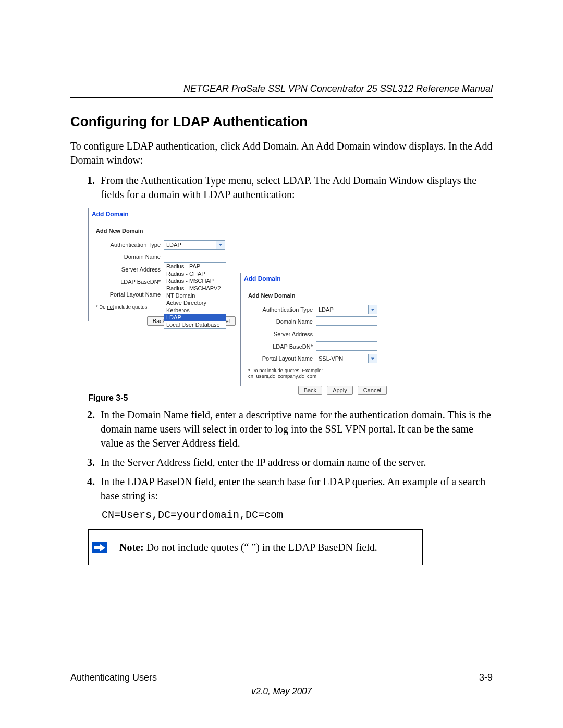 The width and height of the screenshot is (563, 728). Describe the element at coordinates (282, 455) in the screenshot. I see `steps-list-cont: In the Domain Name field, enter a descri…` at that location.